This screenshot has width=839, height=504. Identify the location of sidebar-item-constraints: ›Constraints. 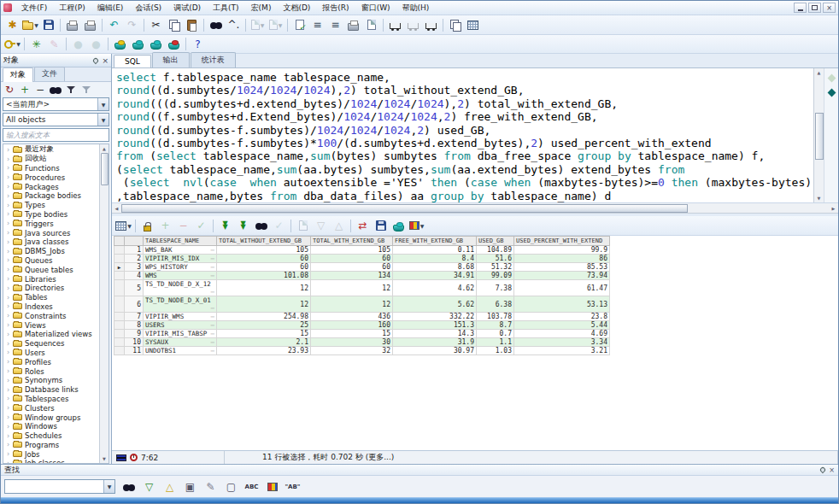
(51, 316).